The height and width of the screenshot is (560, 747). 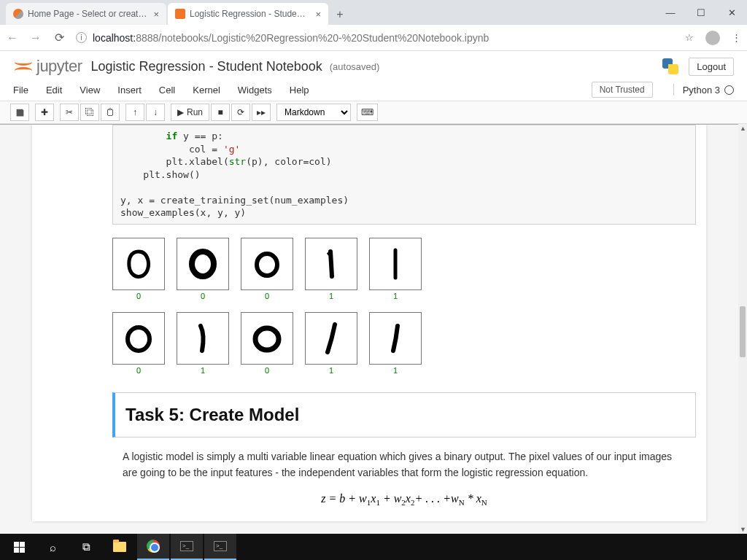 I want to click on copy-button: ⿻, so click(x=90, y=112).